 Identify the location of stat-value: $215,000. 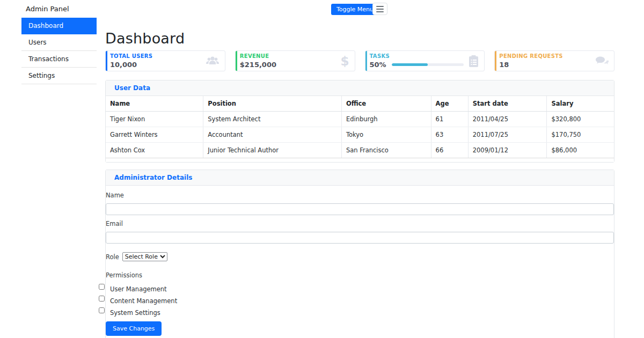
(295, 64).